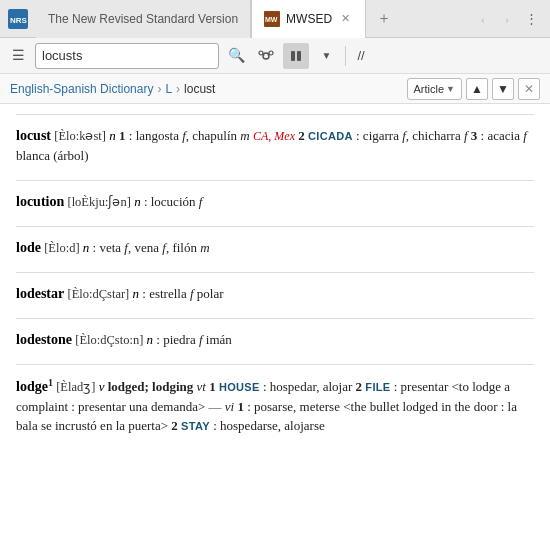  I want to click on xref-file: FILE, so click(378, 387).